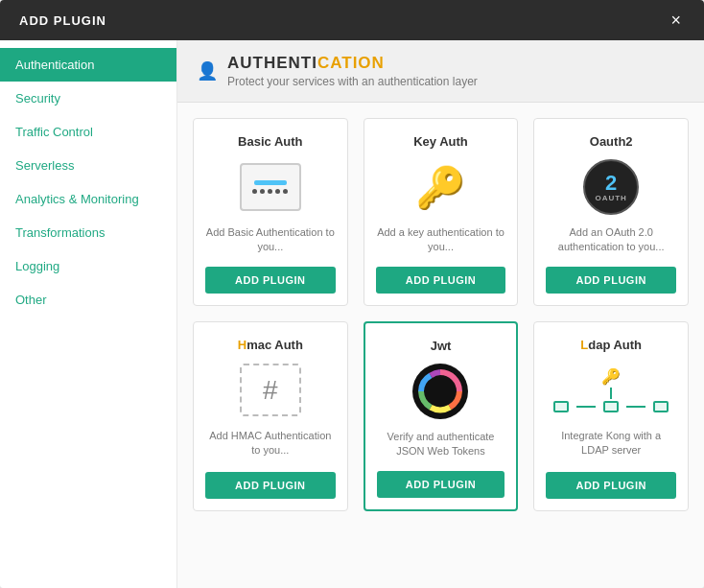  Describe the element at coordinates (88, 98) in the screenshot. I see `sidebar-item-security: Security` at that location.